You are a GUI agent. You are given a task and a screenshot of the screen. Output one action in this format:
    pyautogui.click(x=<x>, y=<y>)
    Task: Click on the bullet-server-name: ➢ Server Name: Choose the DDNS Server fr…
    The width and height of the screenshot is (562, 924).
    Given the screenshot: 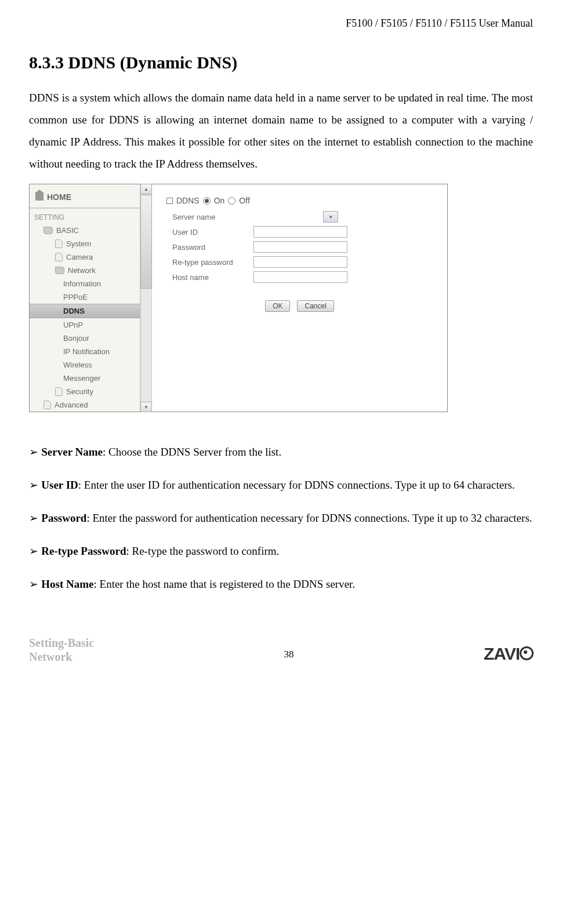 What is the action you would take?
    pyautogui.click(x=281, y=452)
    